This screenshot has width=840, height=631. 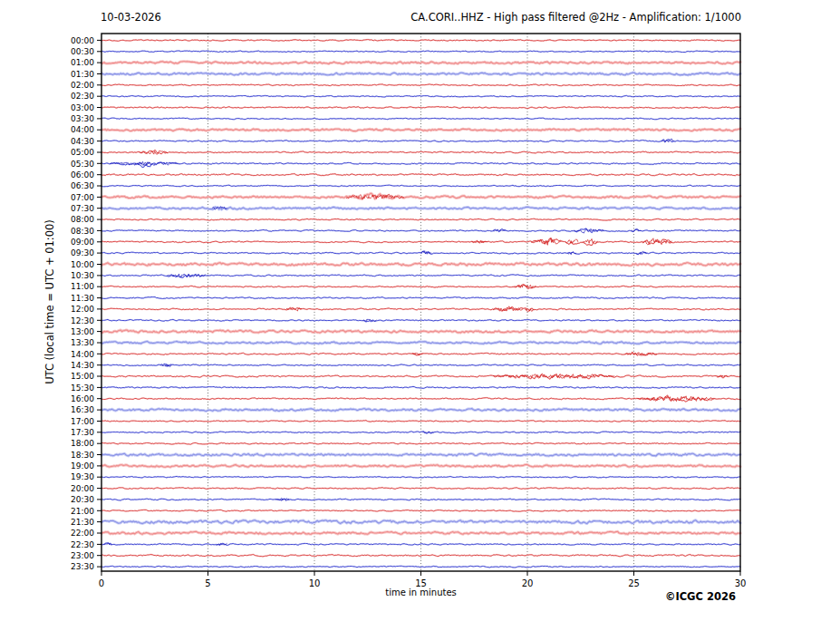 I want to click on y-tick-label-13:00: 13:00, so click(x=82, y=332).